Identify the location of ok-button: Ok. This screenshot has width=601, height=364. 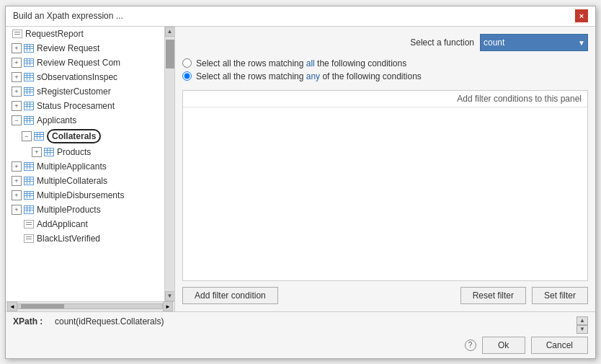
(504, 345).